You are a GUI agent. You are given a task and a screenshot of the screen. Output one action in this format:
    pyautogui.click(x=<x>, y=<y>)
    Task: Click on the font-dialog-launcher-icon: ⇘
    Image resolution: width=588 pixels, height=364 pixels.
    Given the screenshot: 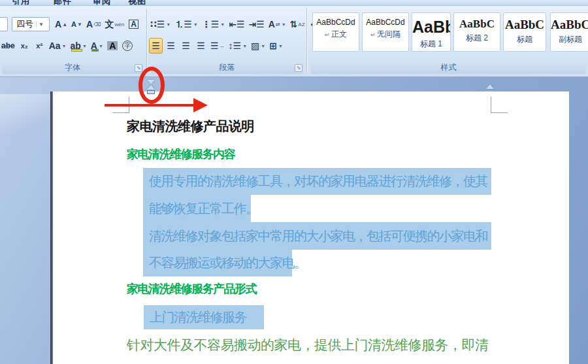 What is the action you would take?
    pyautogui.click(x=139, y=68)
    